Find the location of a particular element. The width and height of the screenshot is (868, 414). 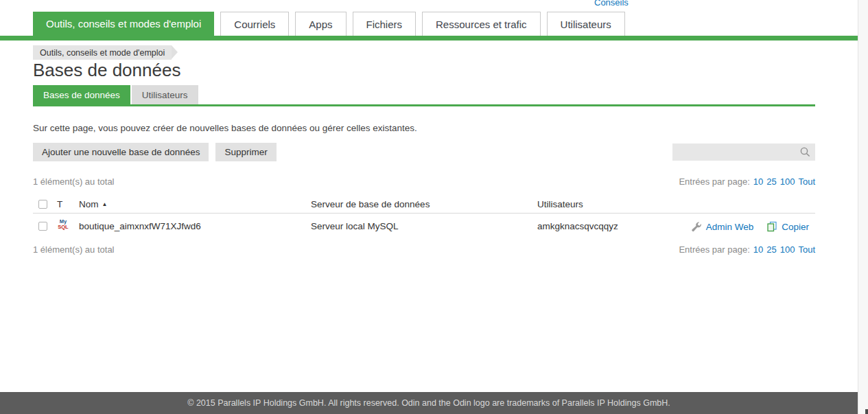

breadcrumb-label: Outils, conseils et mode d'emploi is located at coordinates (102, 53).